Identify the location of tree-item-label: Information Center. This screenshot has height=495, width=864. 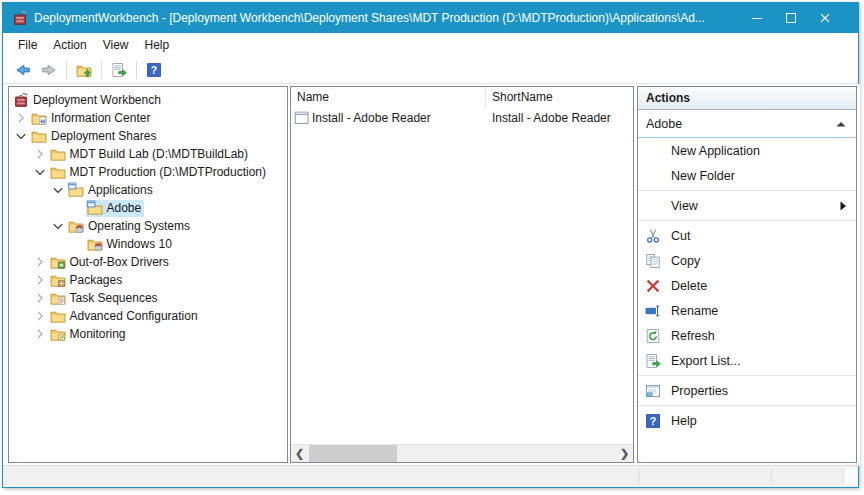
(100, 118).